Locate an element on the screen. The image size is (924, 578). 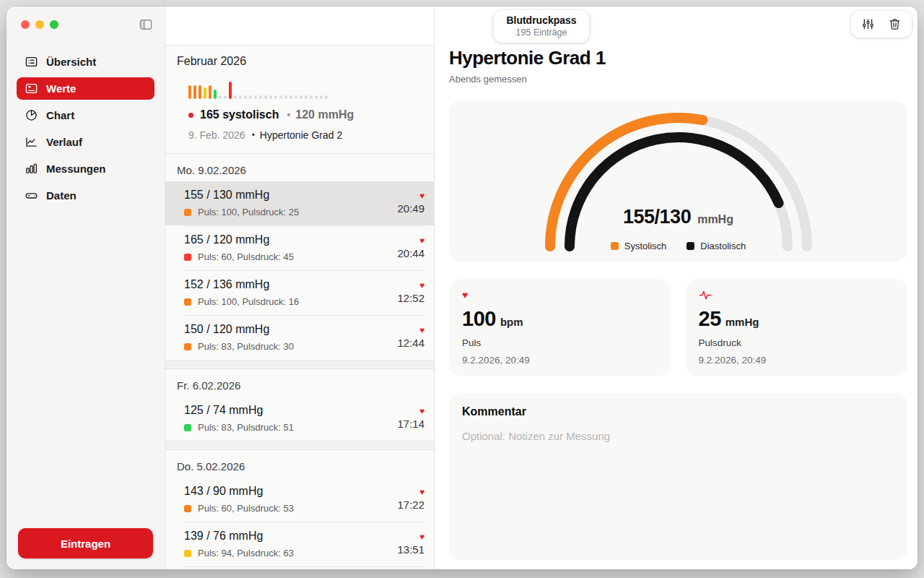
legend-color-square is located at coordinates (690, 246).